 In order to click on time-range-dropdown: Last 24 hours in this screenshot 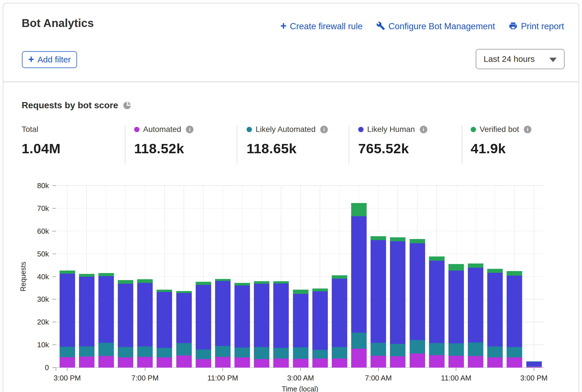, I will do `click(520, 59)`.